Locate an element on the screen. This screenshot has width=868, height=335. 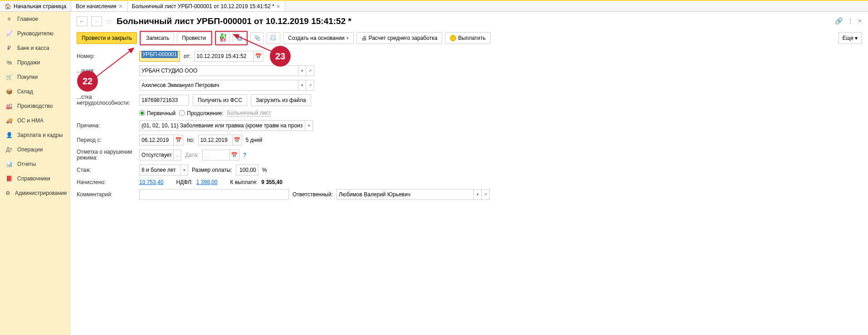
period-to-input is located at coordinates (215, 140).